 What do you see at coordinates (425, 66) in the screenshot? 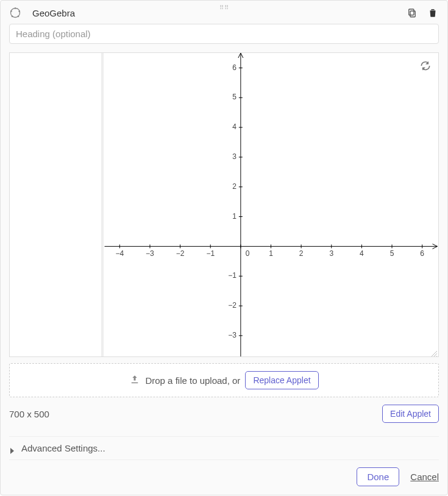
I see `refresh-icon` at bounding box center [425, 66].